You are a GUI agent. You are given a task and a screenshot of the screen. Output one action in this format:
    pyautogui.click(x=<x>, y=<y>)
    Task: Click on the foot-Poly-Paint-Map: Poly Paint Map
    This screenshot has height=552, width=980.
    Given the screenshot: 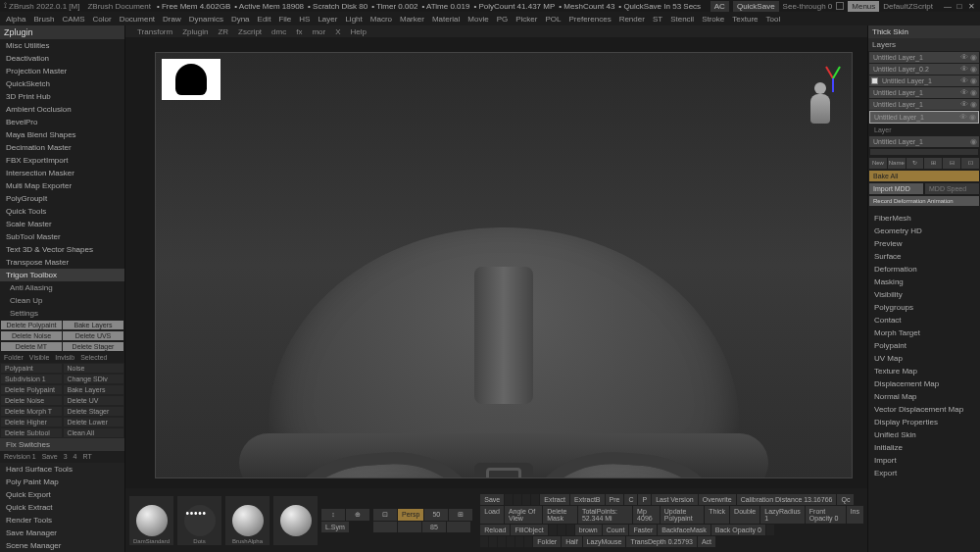 What is the action you would take?
    pyautogui.click(x=63, y=482)
    